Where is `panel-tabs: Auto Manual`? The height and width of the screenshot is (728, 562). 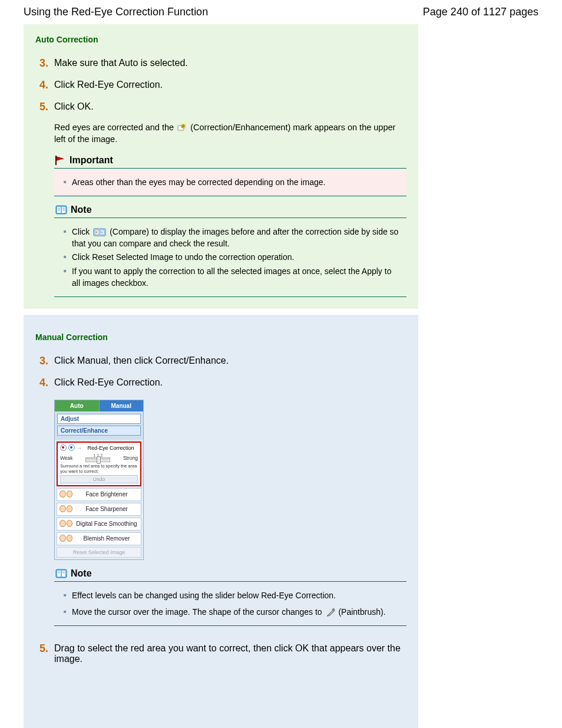 panel-tabs: Auto Manual is located at coordinates (99, 406).